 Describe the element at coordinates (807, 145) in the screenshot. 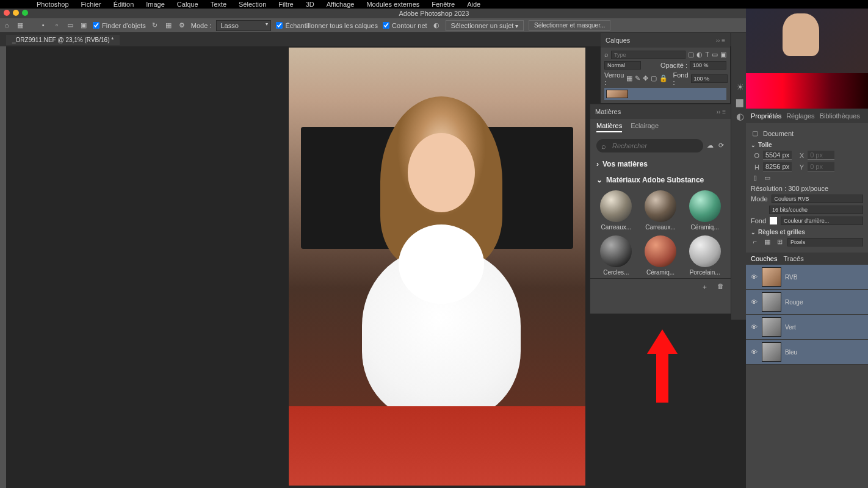

I see `canvas-section-header: Toile` at that location.